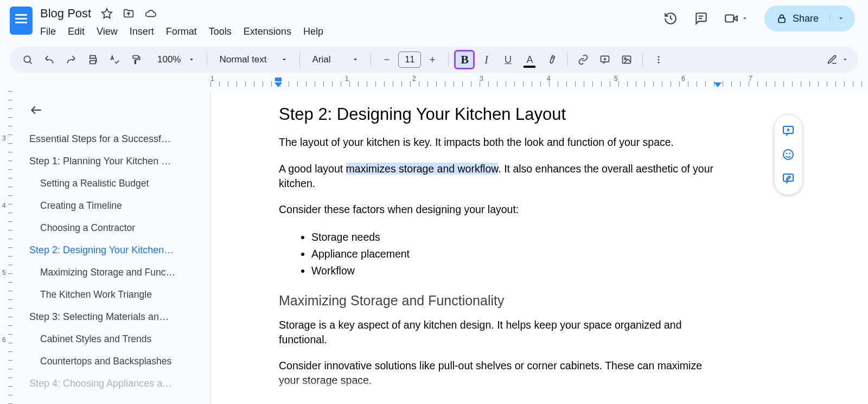 Image resolution: width=868 pixels, height=404 pixels. I want to click on paragraph: Storage is a key aspect of any kitchen d…, so click(500, 332).